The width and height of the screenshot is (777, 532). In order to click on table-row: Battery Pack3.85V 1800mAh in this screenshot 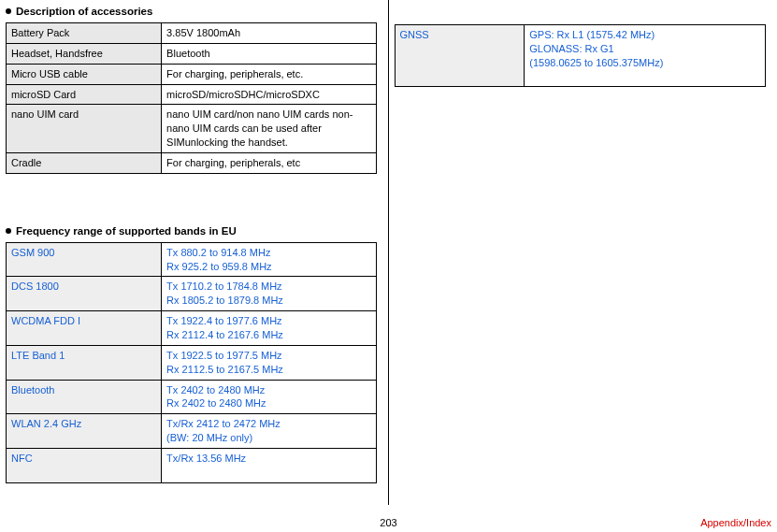, I will do `click(192, 34)`.